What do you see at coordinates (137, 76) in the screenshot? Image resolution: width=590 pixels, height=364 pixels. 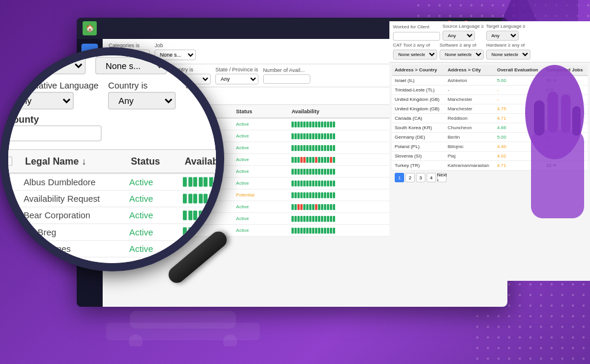 I see `native-language-filter: get as Native Language Any` at bounding box center [137, 76].